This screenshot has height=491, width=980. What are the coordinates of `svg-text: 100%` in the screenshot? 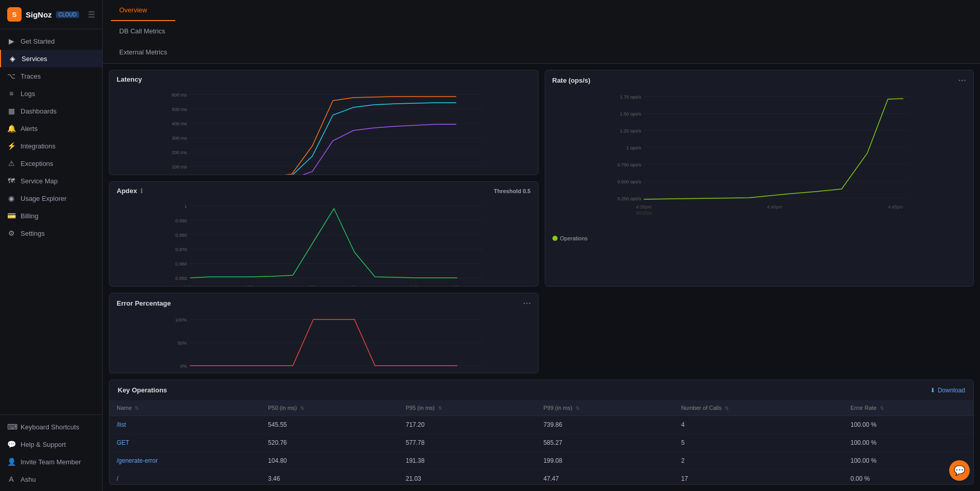 It's located at (181, 320).